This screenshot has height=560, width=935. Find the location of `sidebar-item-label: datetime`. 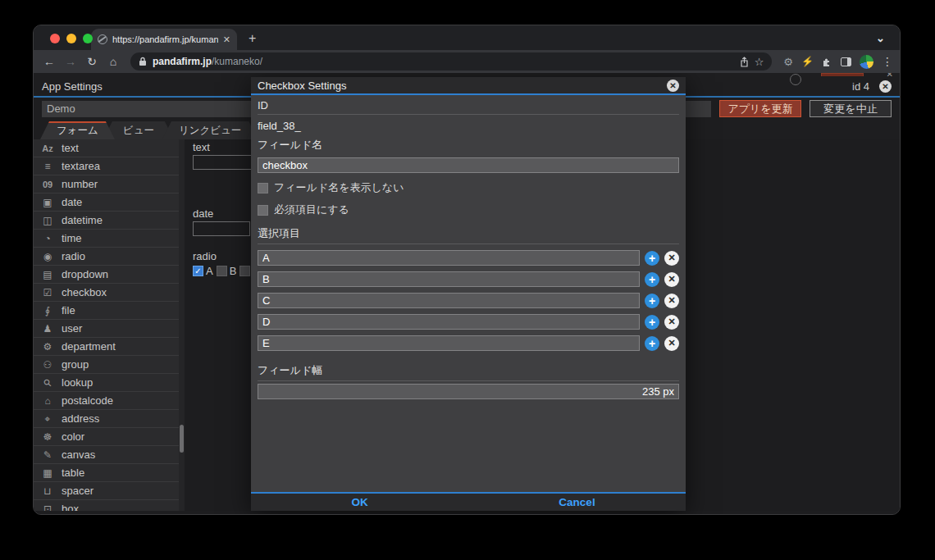

sidebar-item-label: datetime is located at coordinates (82, 220).